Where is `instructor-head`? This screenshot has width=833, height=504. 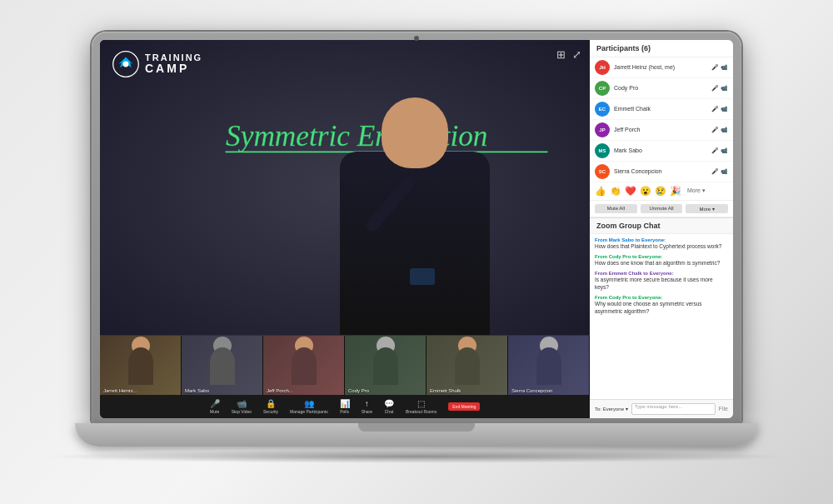
instructor-head is located at coordinates (415, 133).